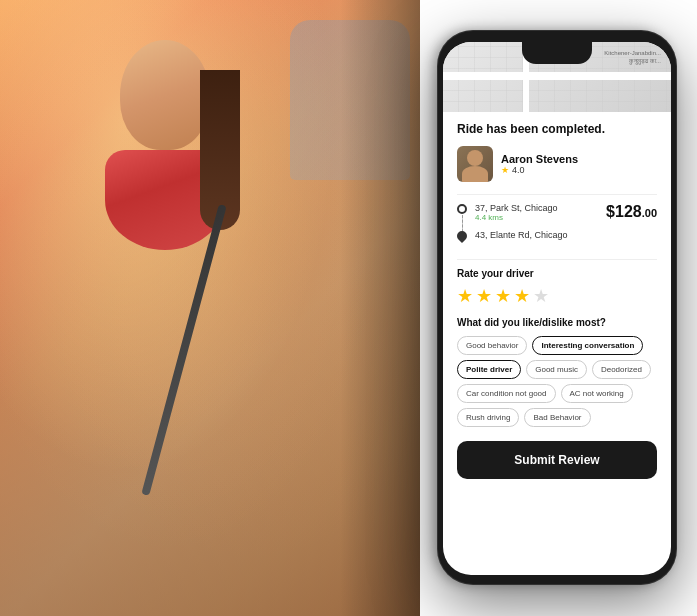  Describe the element at coordinates (505, 170) in the screenshot. I see `rating-star-icon: ★` at that location.